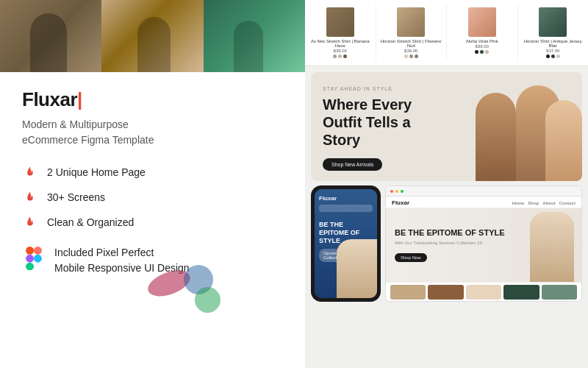  Describe the element at coordinates (548, 203) in the screenshot. I see `nav-item: About` at that location.